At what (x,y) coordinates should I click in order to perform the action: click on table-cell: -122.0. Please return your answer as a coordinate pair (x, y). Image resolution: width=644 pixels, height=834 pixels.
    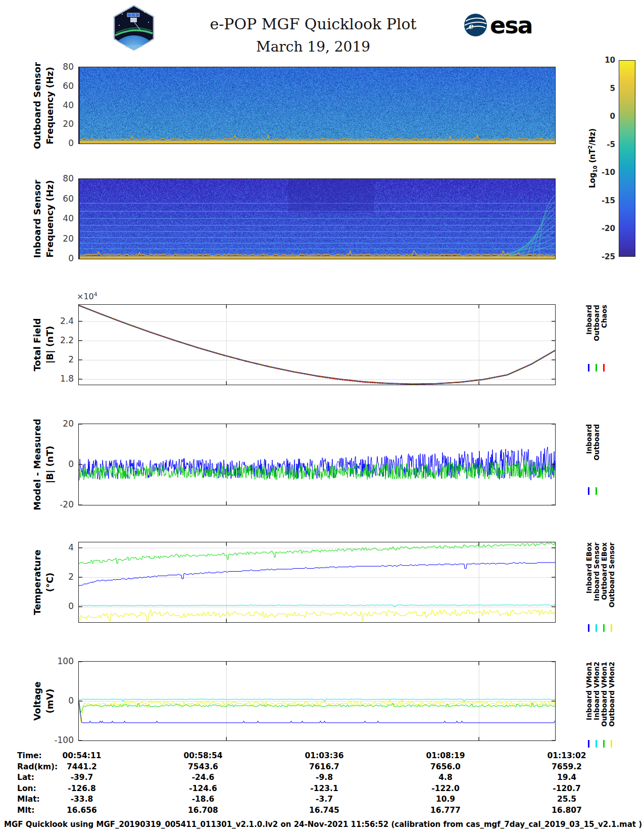
    Looking at the image, I should click on (445, 789).